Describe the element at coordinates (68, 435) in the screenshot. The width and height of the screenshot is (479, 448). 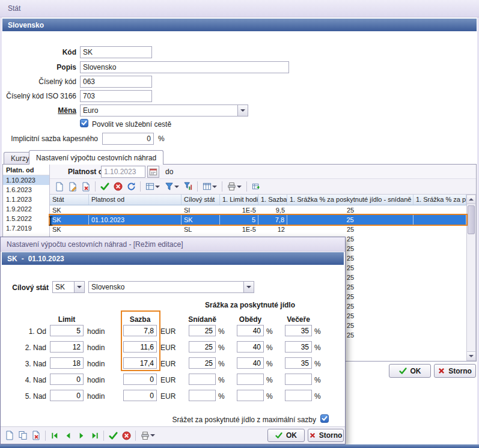
I see `nav-prev-button` at that location.